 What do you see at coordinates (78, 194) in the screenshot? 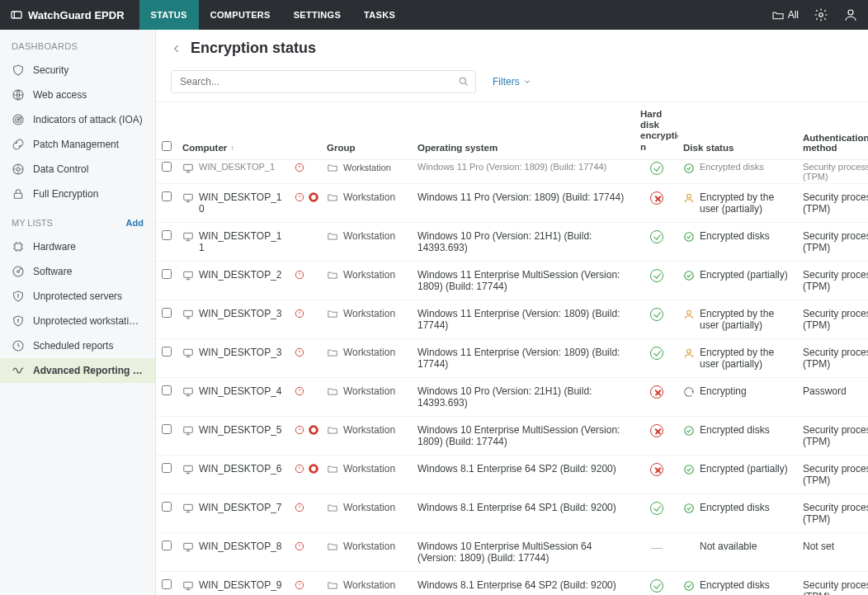
I see `dashboard-item-full-encryption: Full Encryption` at bounding box center [78, 194].